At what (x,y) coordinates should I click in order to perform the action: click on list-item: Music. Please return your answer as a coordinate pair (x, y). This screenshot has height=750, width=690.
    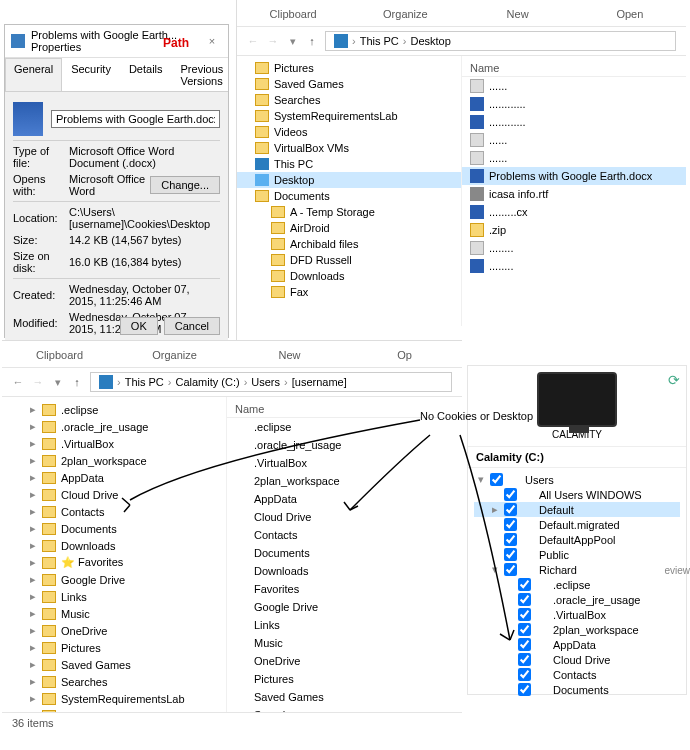
    Looking at the image, I should click on (344, 643).